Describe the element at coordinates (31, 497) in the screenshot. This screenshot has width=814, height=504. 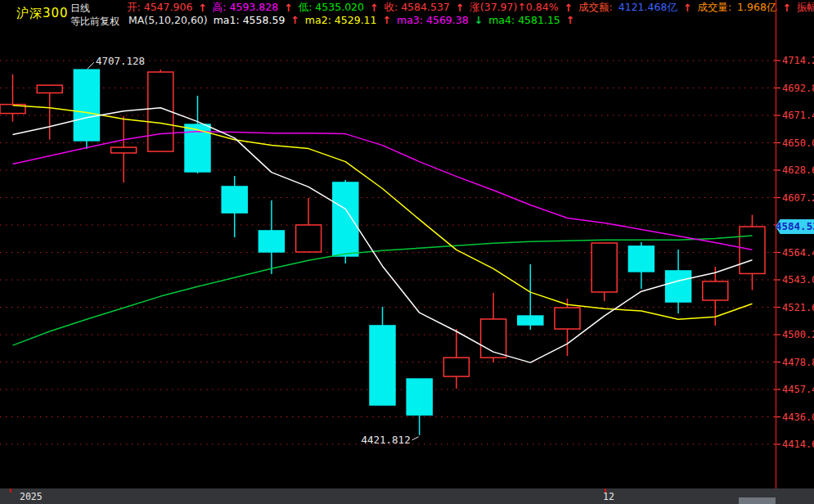
I see `year-label: 2025` at that location.